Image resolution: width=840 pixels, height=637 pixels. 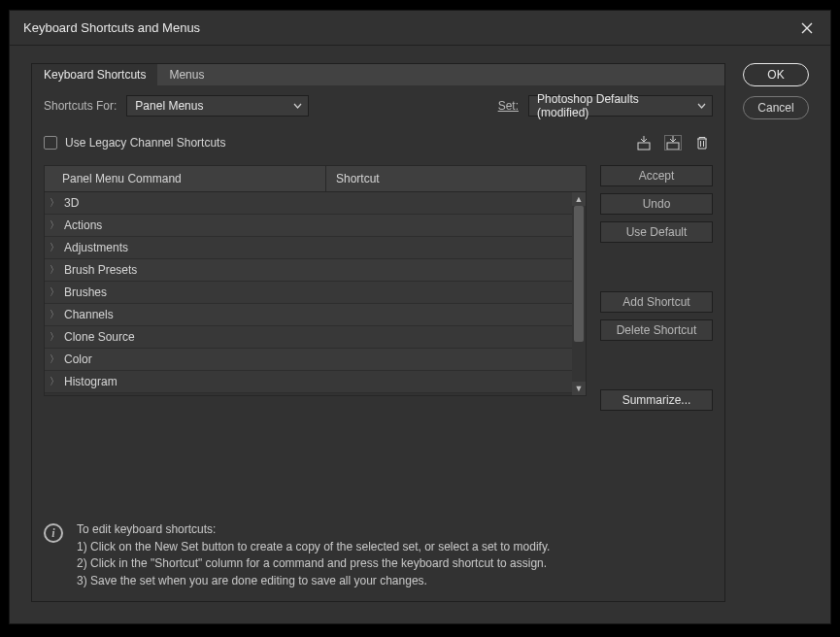 I want to click on col-command: Panel Menu Command, so click(x=185, y=179).